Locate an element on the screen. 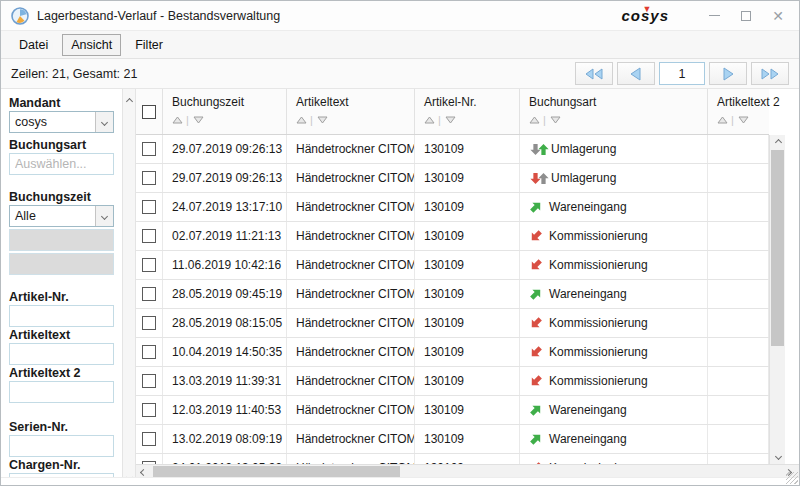 Image resolution: width=800 pixels, height=486 pixels. table-row: 02.07.2019 11:21:13 Händetrockner CITOMA… is located at coordinates (452, 236).